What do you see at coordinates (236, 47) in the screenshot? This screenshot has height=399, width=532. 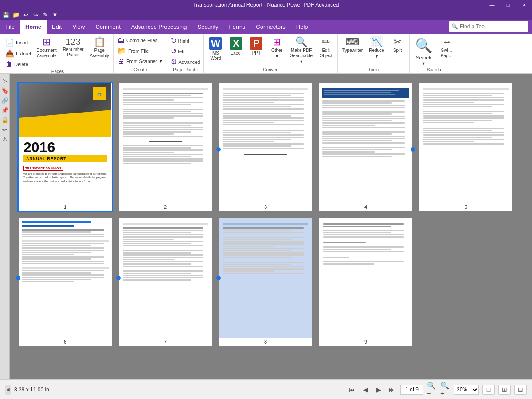 I see `excel-button: X Excel` at bounding box center [236, 47].